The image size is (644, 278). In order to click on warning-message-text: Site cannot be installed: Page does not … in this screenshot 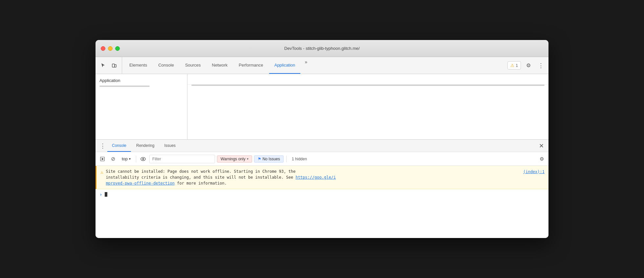, I will do `click(313, 177)`.